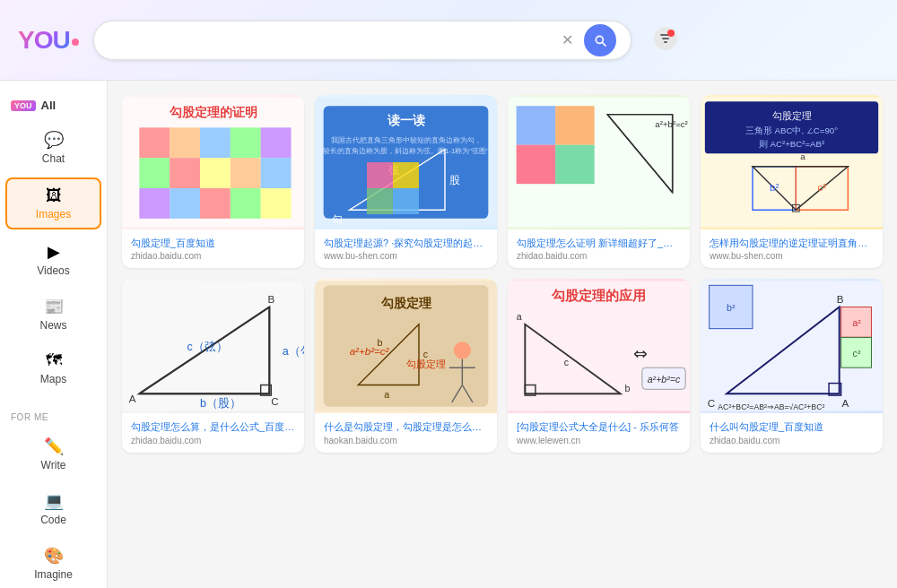 Image resolution: width=897 pixels, height=588 pixels. Describe the element at coordinates (599, 181) in the screenshot. I see `image-card-3: a²+b²=c² 勾股定理怎么证明 新详细超好了_百度知道 zhidao.bai…` at that location.